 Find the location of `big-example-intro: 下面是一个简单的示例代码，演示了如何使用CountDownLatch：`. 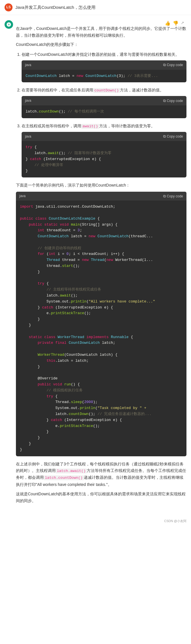

big-example-intro: 下面是一个简单的示例代码，演示了如何使用CountDownLatch： is located at coordinates (101, 185).